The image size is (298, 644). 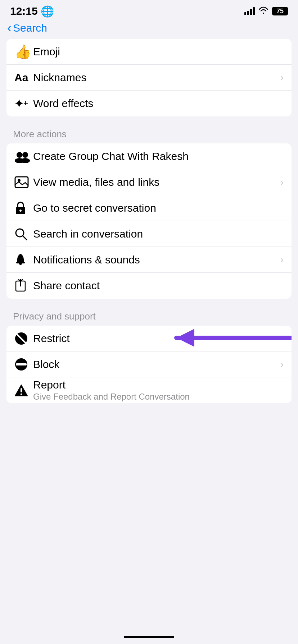 I want to click on block-label: Block, so click(x=155, y=364).